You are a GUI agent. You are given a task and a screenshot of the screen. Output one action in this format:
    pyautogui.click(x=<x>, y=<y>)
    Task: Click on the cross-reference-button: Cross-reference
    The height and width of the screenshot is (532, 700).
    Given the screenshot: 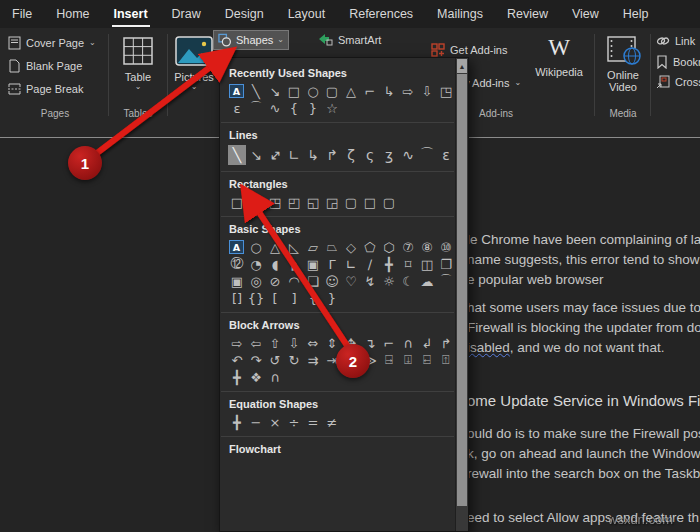 What is the action you would take?
    pyautogui.click(x=678, y=82)
    